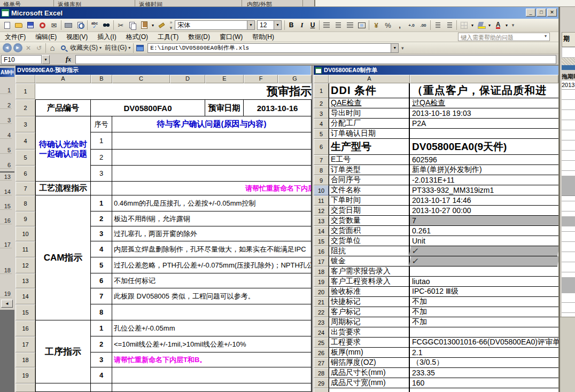 Image resolution: width=575 pixels, height=392 pixels. I want to click on row-header: 1, so click(26, 91).